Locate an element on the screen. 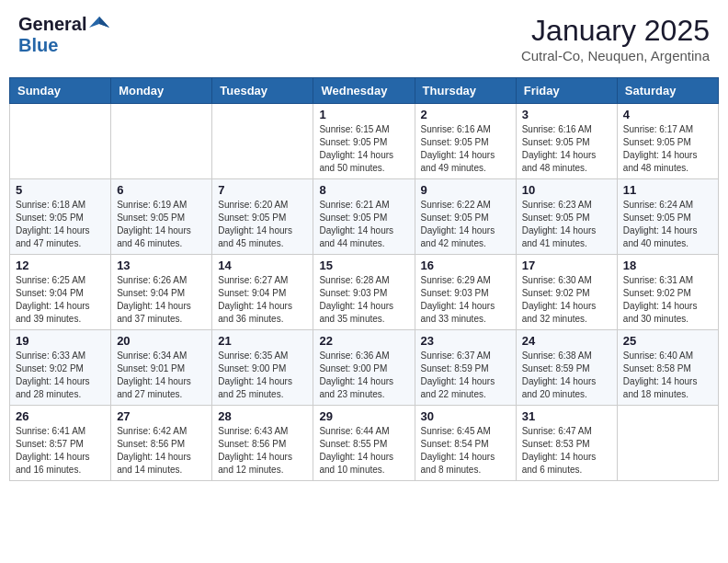  calendar-cell: 11Sunrise: 6:24 AM Sunset: 9:05 PM Dayli… is located at coordinates (667, 217).